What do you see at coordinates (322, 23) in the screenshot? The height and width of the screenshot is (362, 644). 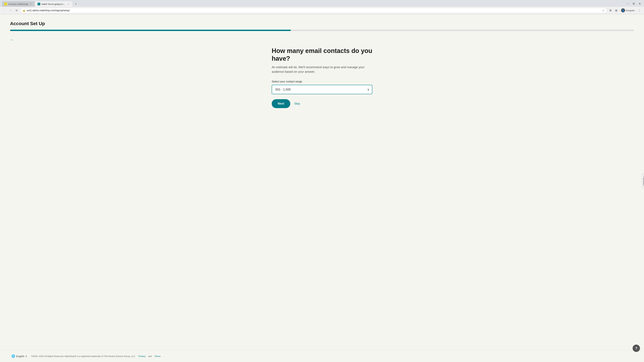 I see `page-title: Account Set Up` at bounding box center [322, 23].